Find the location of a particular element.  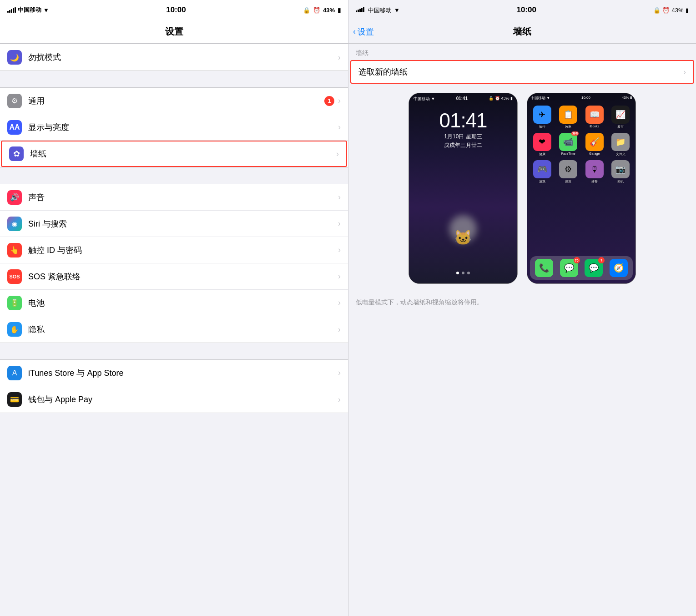

lock-subdate: 戊戌年三月廿二 is located at coordinates (463, 146).